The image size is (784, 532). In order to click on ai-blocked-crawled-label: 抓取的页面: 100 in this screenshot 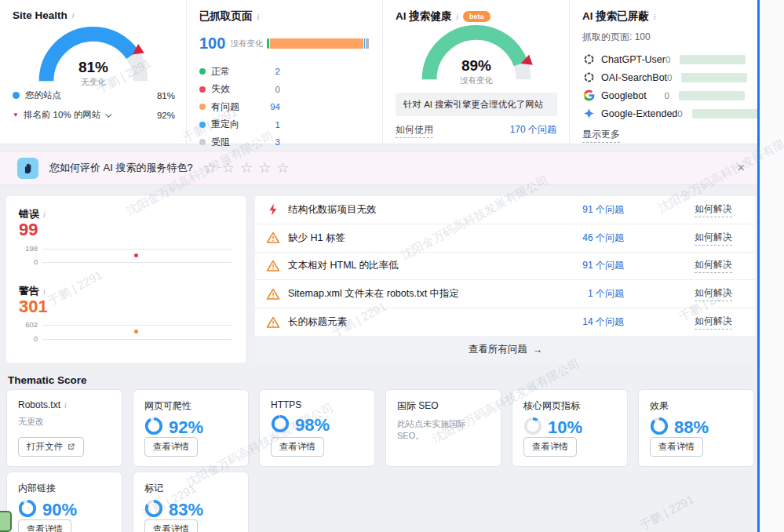, I will do `click(664, 38)`.